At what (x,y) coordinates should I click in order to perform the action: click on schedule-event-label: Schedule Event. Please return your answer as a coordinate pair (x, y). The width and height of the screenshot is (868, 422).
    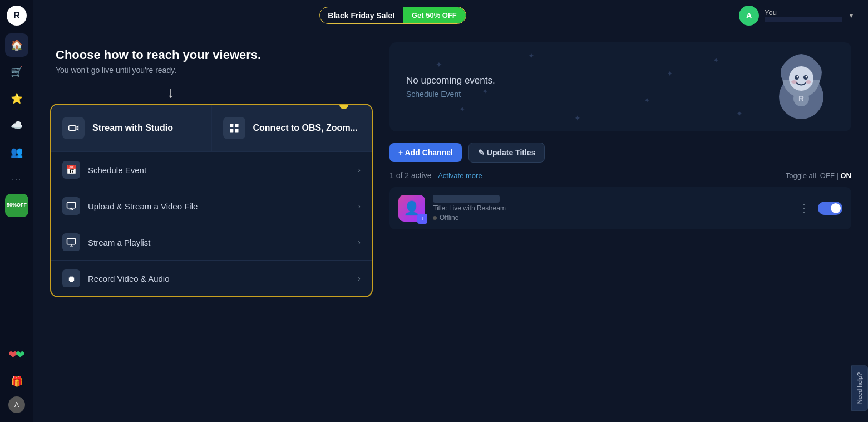
    Looking at the image, I should click on (223, 170).